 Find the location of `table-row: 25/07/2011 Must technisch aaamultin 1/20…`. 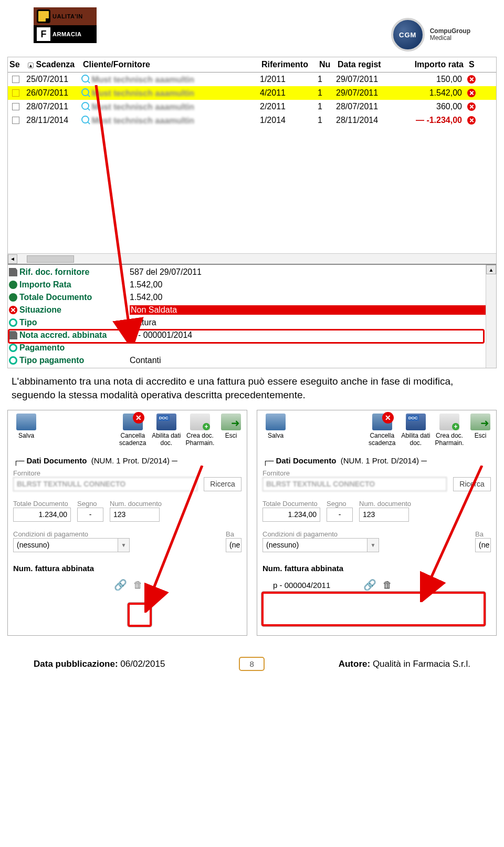

table-row: 25/07/2011 Must technisch aaamultin 1/20… is located at coordinates (252, 79).